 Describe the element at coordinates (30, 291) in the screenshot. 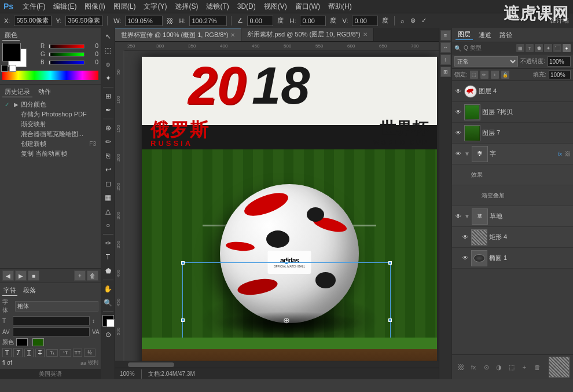

I see `tab-paragraph: 段落` at that location.